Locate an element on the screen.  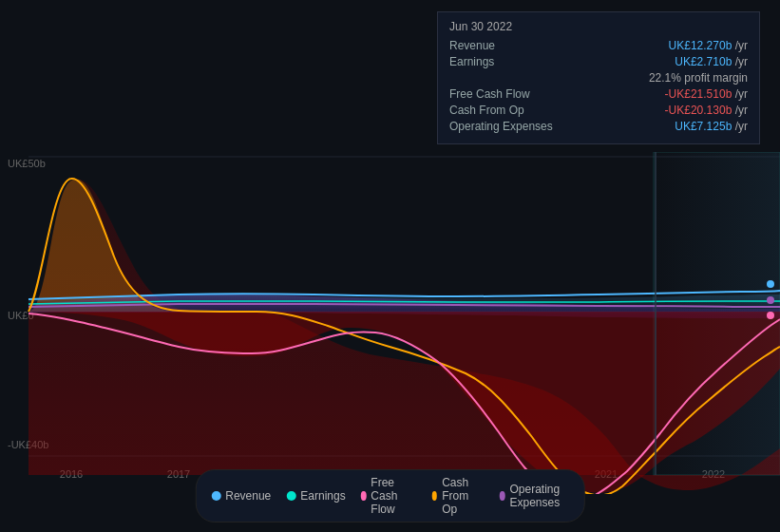
legend-label-earnings: Earnings is located at coordinates (323, 496).